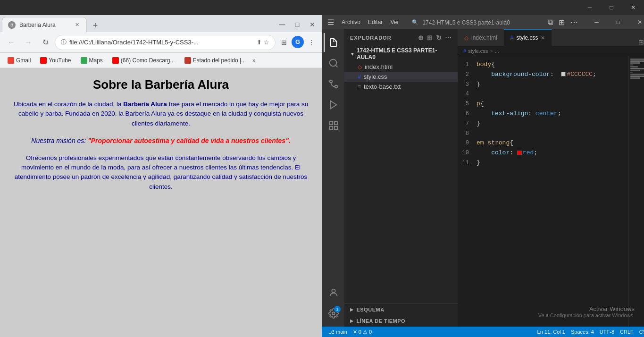  Describe the element at coordinates (333, 293) in the screenshot. I see `activity-account-icon` at that location.